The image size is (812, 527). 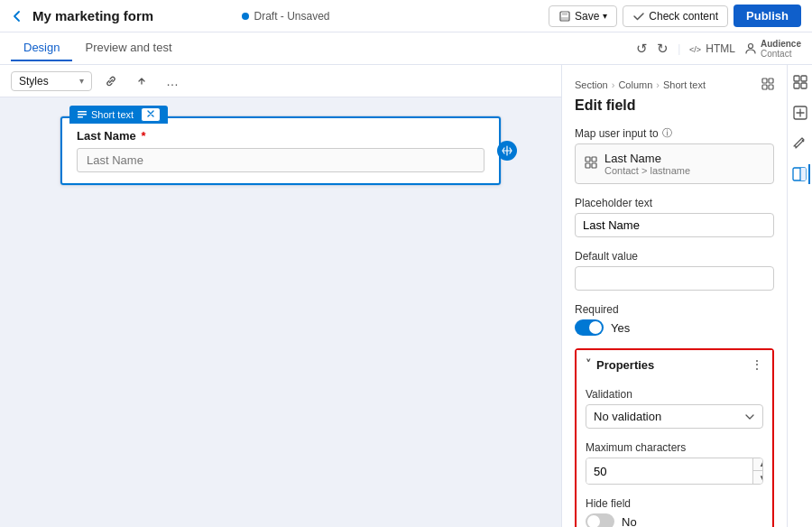 I want to click on topbar: My marketing form Draft - Unsaved Save ▾…, so click(x=406, y=16).